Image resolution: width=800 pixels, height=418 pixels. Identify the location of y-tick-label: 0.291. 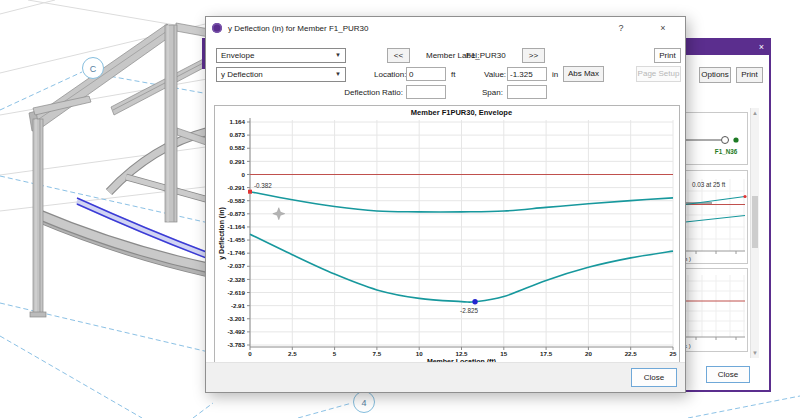
(238, 162).